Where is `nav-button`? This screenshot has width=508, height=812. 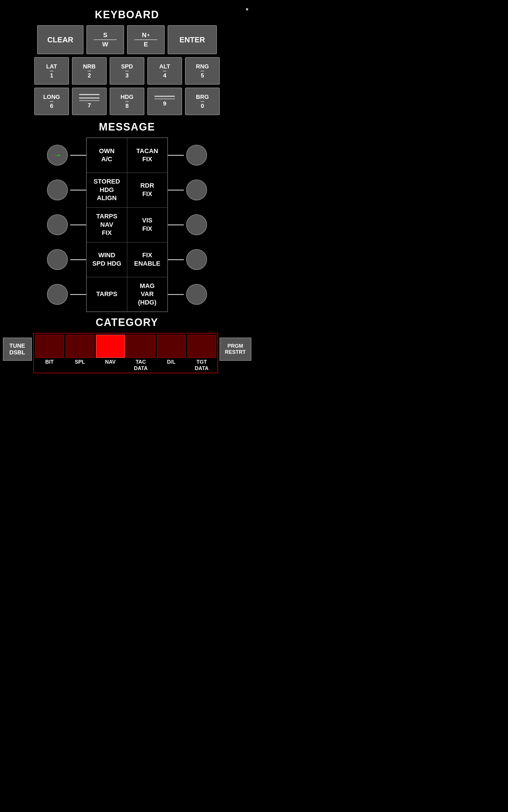
nav-button is located at coordinates (111, 346).